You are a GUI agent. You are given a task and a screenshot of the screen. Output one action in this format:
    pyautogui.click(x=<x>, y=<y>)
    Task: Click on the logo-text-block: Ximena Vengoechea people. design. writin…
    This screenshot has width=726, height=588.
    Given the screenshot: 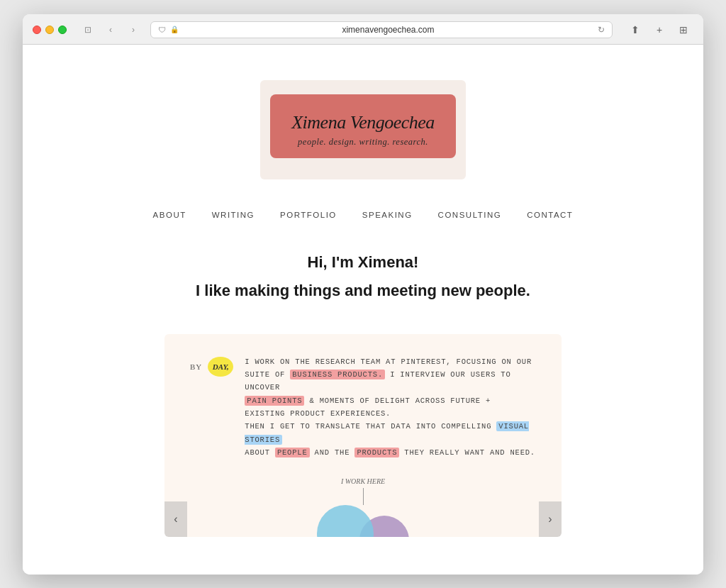 What is the action you would take?
    pyautogui.click(x=363, y=129)
    